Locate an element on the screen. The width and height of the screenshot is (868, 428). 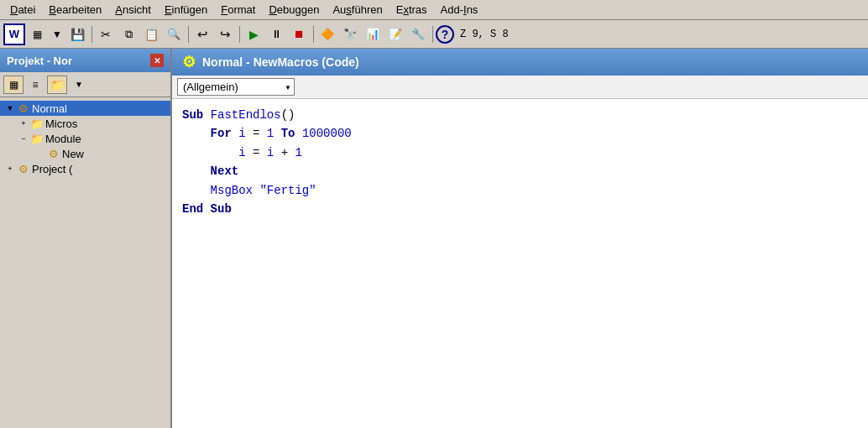
editor-title-bar: ⚙ Normal - NewMacros (Code) is located at coordinates (520, 62).